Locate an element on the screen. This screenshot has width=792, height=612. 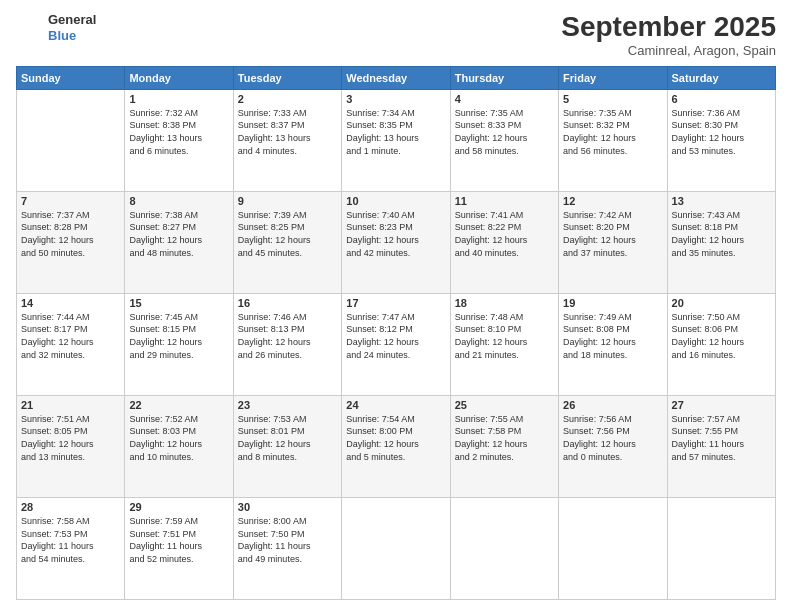
logo-line2: Blue is located at coordinates (62, 36).